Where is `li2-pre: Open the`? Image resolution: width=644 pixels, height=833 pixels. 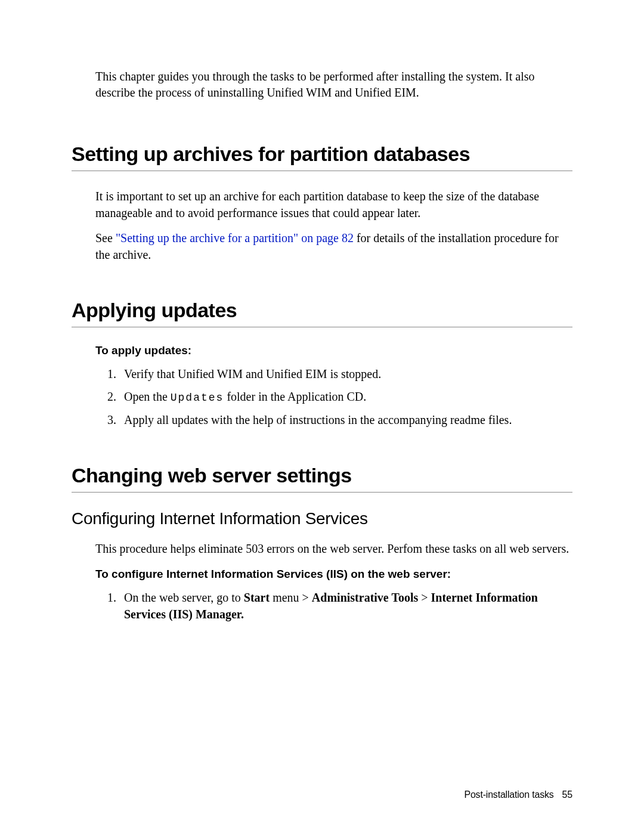
li2-pre: Open the is located at coordinates (147, 397).